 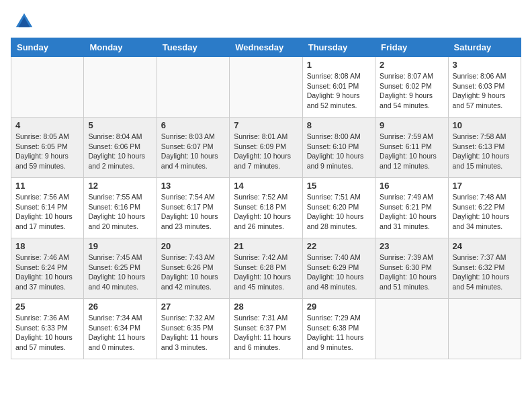 What do you see at coordinates (48, 48) in the screenshot?
I see `weekday-header-sunday: Sunday` at bounding box center [48, 48].